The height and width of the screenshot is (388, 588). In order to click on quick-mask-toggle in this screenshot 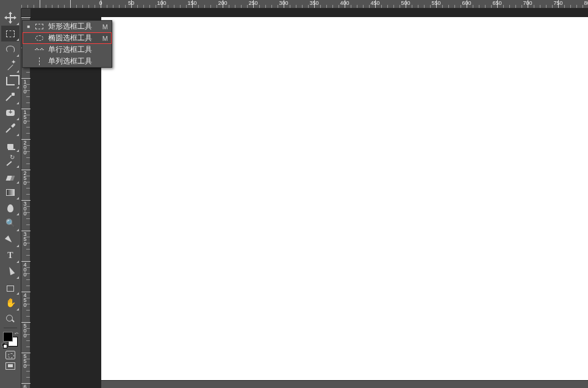, I will do `click(10, 355)`.